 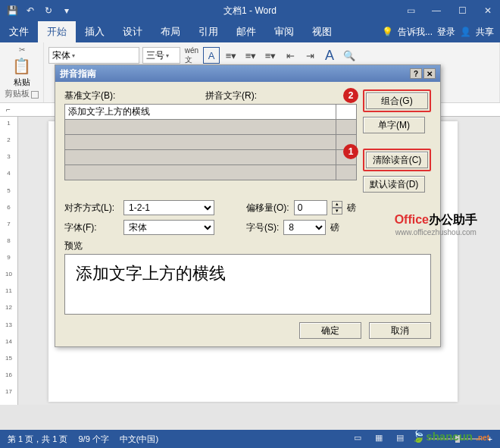 I want to click on size-label: 字号(S):, so click(x=262, y=227).